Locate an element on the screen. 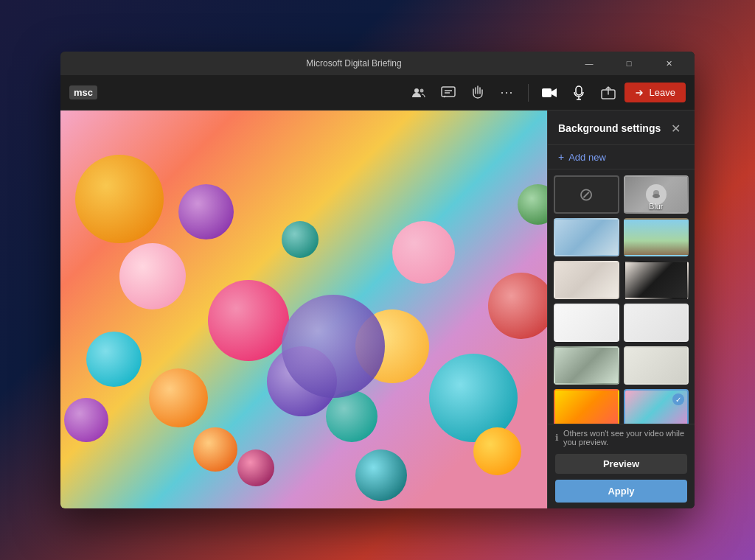 This screenshot has width=755, height=560. raise-hand-button is located at coordinates (478, 93).